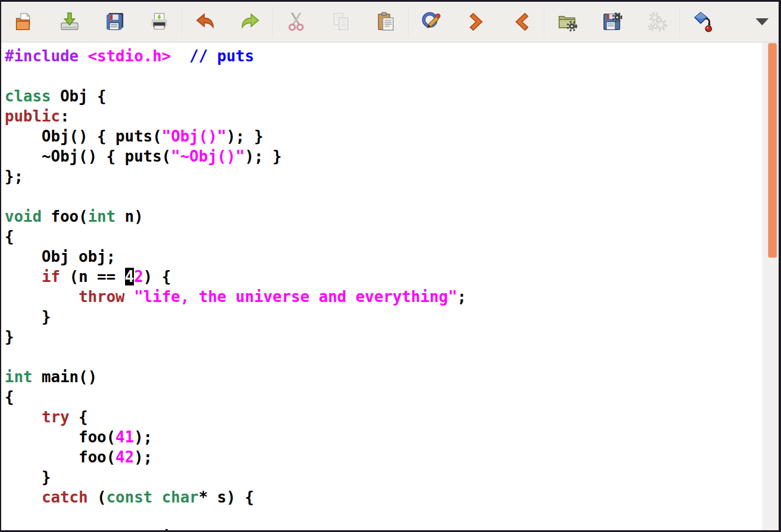  What do you see at coordinates (432, 22) in the screenshot?
I see `find-replace-icon` at bounding box center [432, 22].